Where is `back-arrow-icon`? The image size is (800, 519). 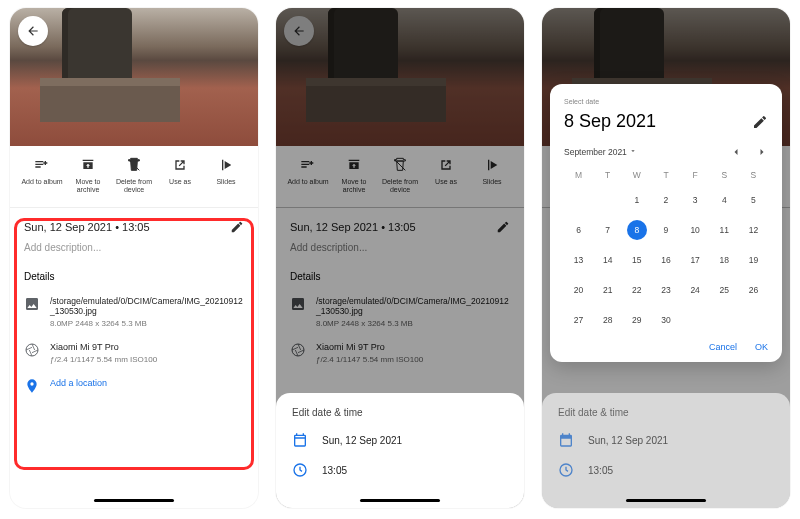 back-arrow-icon is located at coordinates (33, 31).